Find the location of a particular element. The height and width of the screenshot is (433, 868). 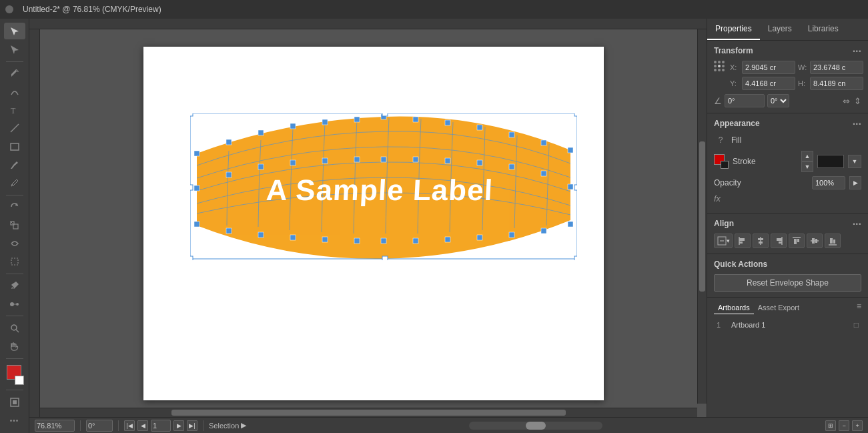

zoom-tool is located at coordinates (15, 328).